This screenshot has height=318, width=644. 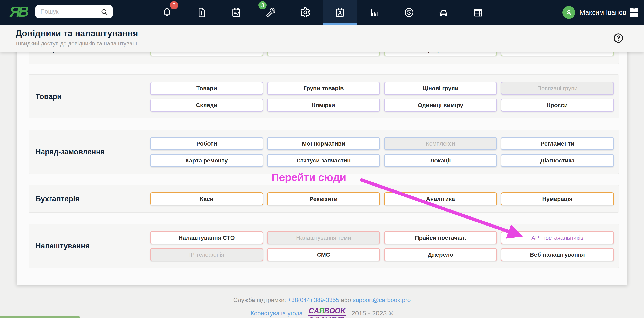 I want to click on section-button: Регламенти, so click(x=558, y=144).